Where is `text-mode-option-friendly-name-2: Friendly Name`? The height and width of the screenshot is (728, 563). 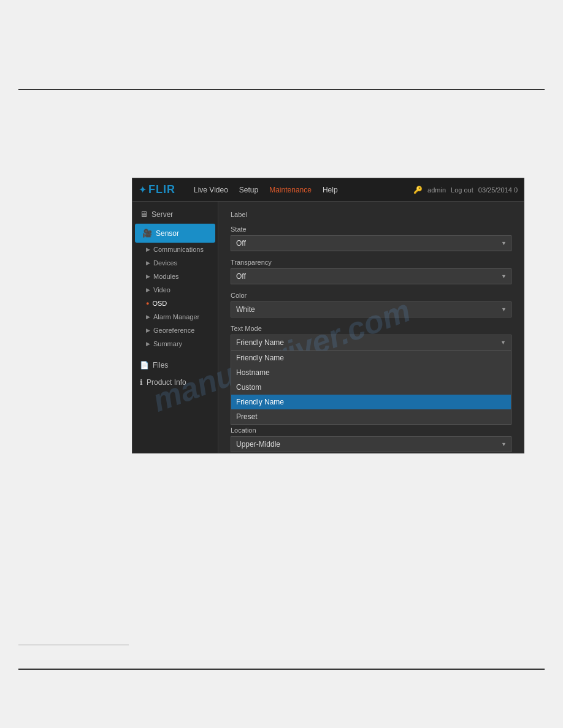 text-mode-option-friendly-name-2: Friendly Name is located at coordinates (371, 402).